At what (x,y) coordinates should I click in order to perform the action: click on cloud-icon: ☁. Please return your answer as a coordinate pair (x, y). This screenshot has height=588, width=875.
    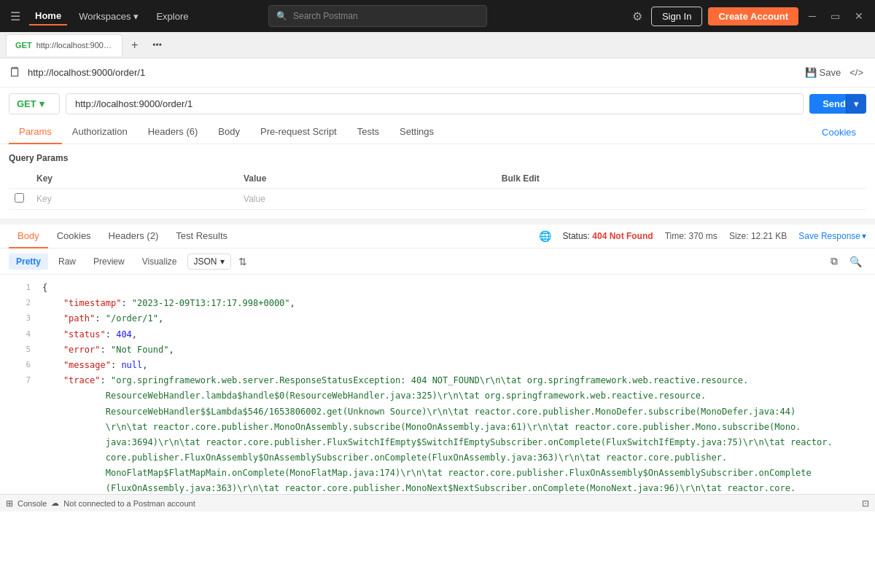
    Looking at the image, I should click on (55, 503).